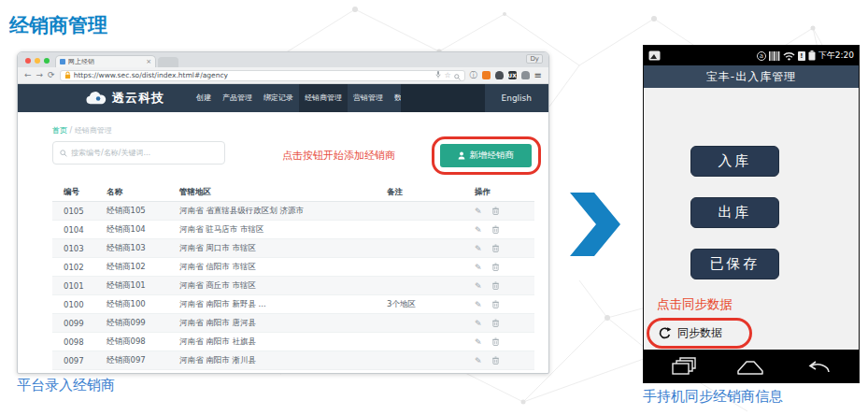 The height and width of the screenshot is (415, 868). What do you see at coordinates (47, 61) in the screenshot?
I see `zoom-window-button` at bounding box center [47, 61].